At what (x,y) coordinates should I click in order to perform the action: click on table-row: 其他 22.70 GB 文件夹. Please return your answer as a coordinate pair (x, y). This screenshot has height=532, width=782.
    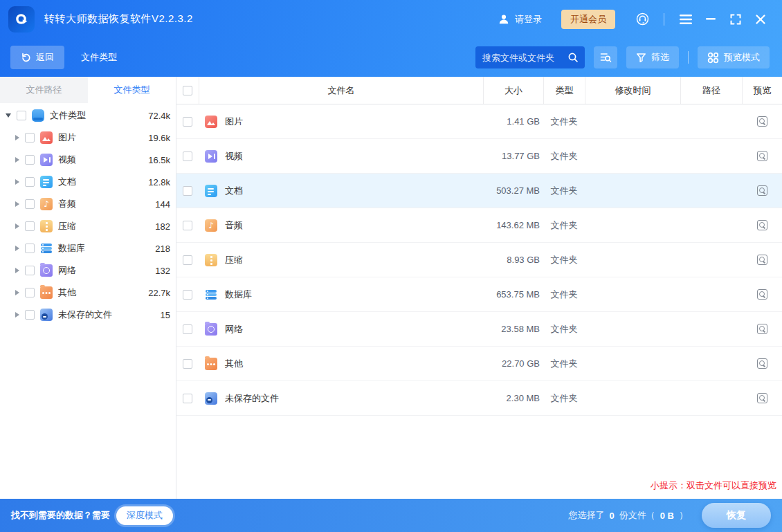
    Looking at the image, I should click on (479, 364).